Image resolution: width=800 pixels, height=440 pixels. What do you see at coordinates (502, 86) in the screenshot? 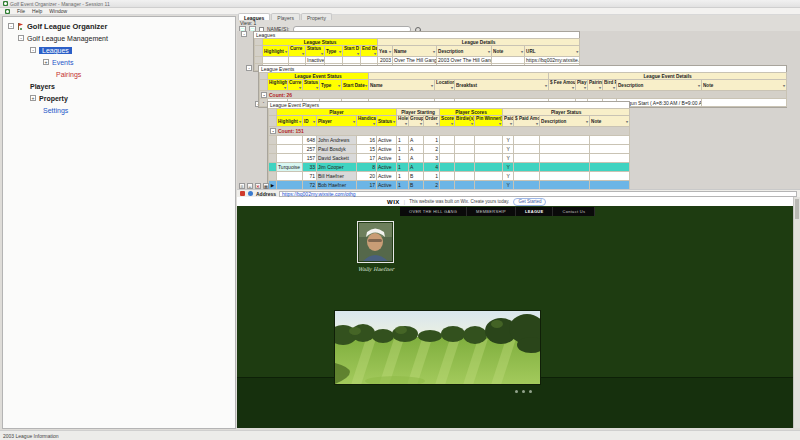
I see `column-header: Breakfast▾` at bounding box center [502, 86].